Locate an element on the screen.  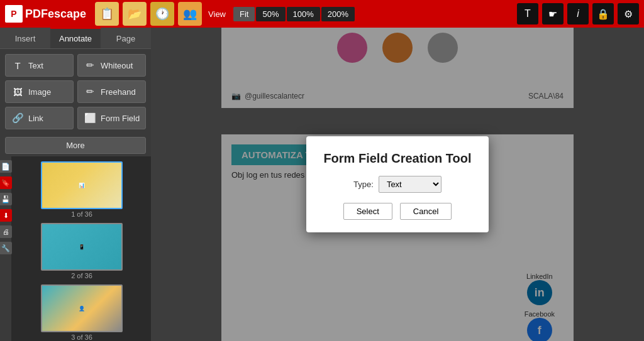
settings-button: ⚙ is located at coordinates (628, 14).